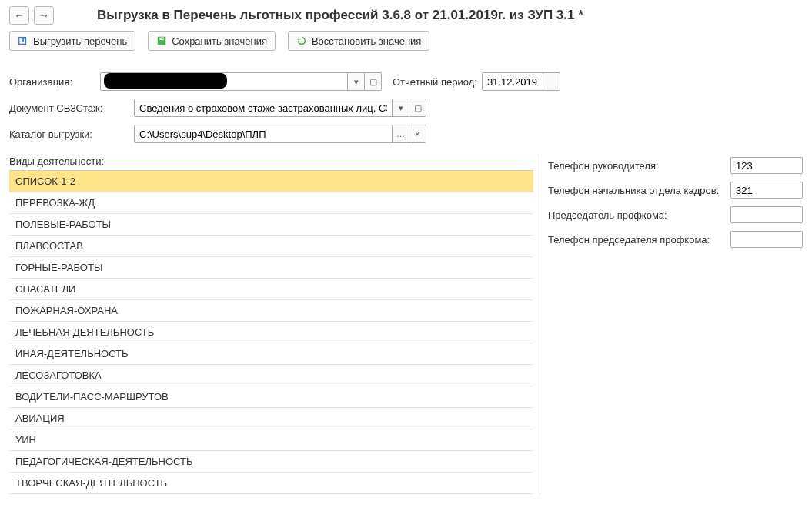 The height and width of the screenshot is (518, 812). Describe the element at coordinates (551, 82) in the screenshot. I see `period-calendar-button` at that location.